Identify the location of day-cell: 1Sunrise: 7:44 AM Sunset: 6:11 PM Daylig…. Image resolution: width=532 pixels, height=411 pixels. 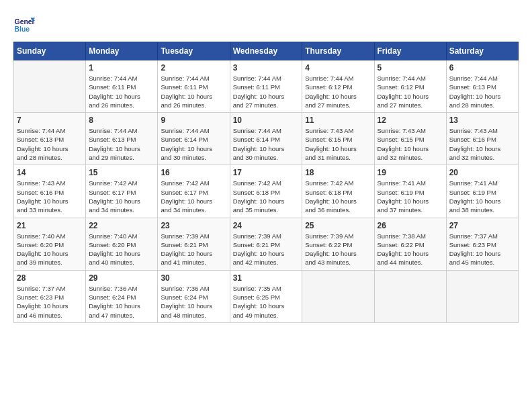
(122, 87).